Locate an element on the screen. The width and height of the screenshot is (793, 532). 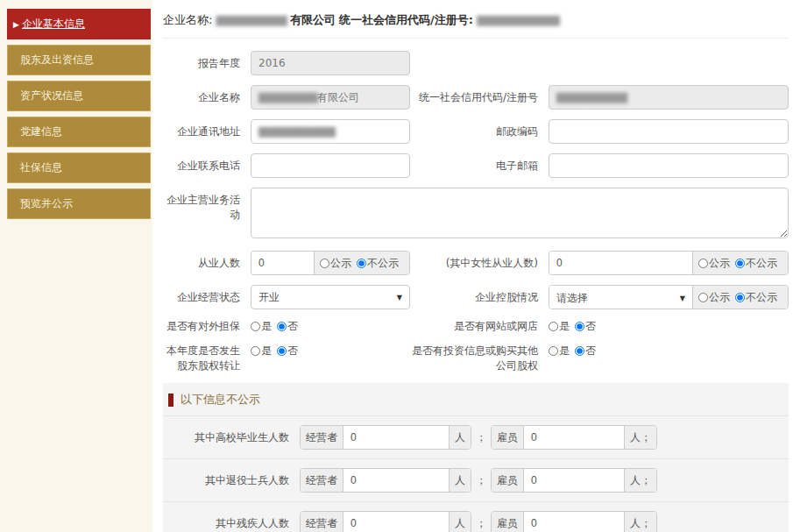
guarantee-no-option: 否 is located at coordinates (287, 326).